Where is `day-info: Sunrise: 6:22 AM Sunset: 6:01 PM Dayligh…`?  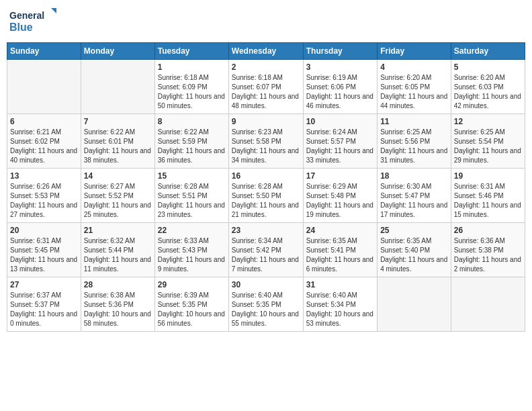 day-info: Sunrise: 6:22 AM Sunset: 6:01 PM Dayligh… is located at coordinates (118, 146).